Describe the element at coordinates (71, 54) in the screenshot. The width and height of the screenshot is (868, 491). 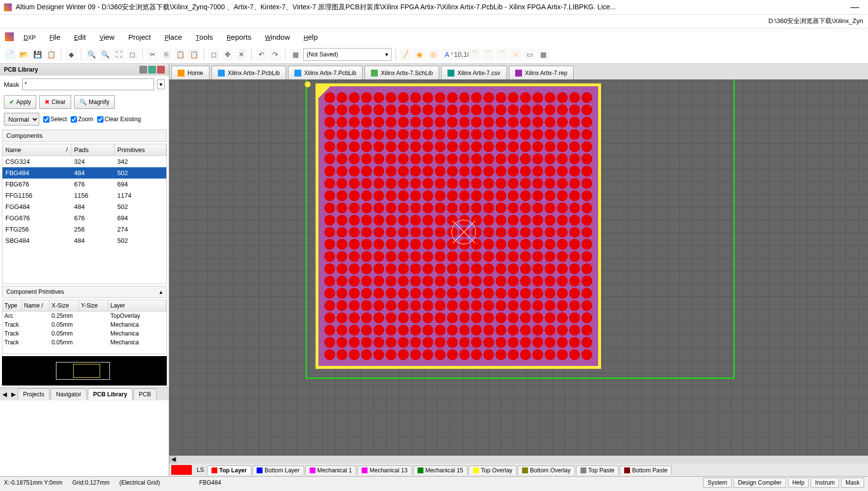
I see `layers-icon: ◆` at that location.